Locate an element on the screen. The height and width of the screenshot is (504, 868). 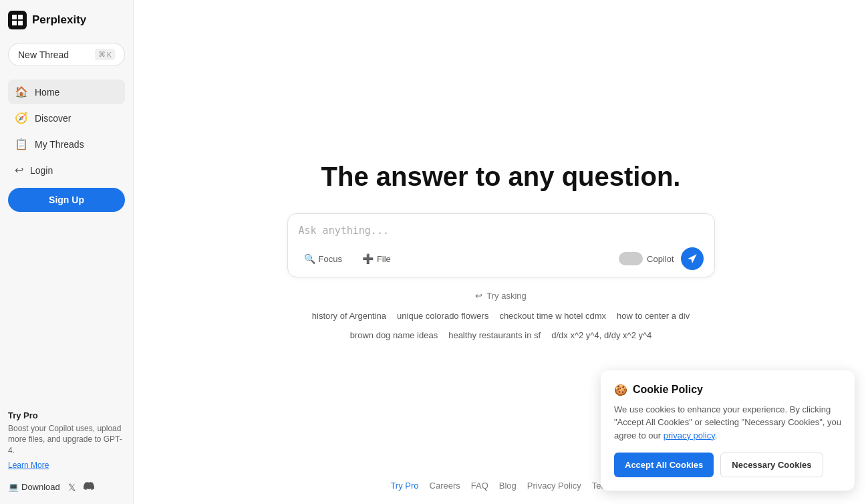
cookie-title: Cookie Policy is located at coordinates (668, 390).